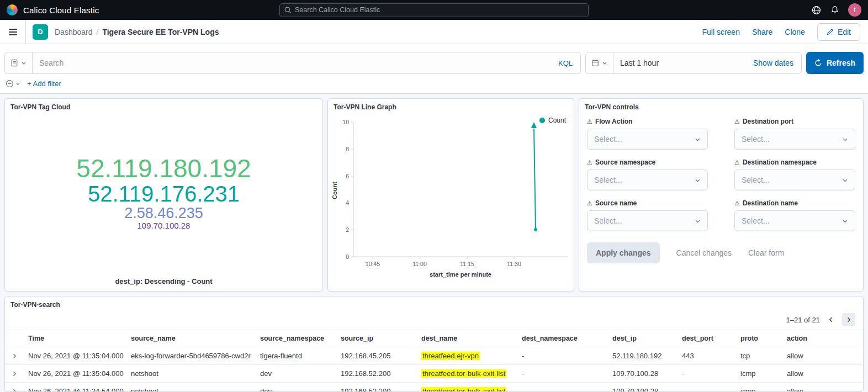  I want to click on global-search-input, so click(440, 10).